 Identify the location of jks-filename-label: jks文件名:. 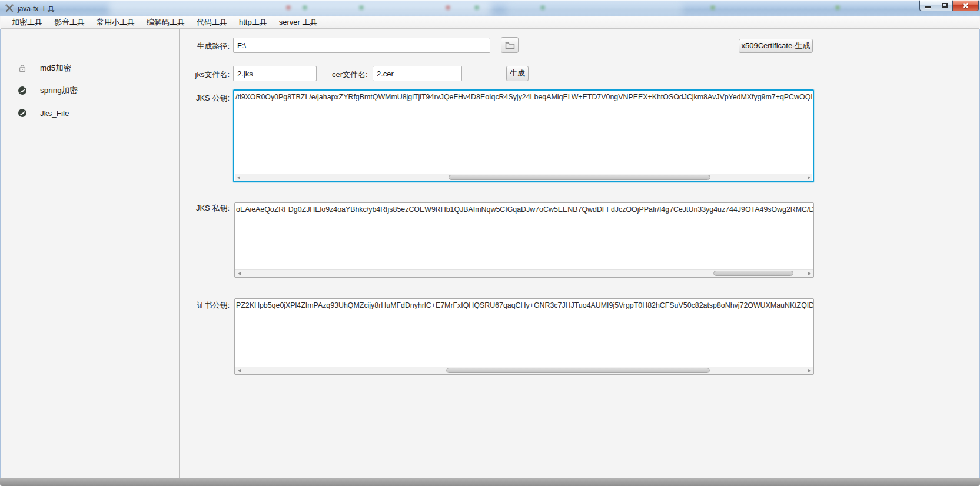
(205, 75).